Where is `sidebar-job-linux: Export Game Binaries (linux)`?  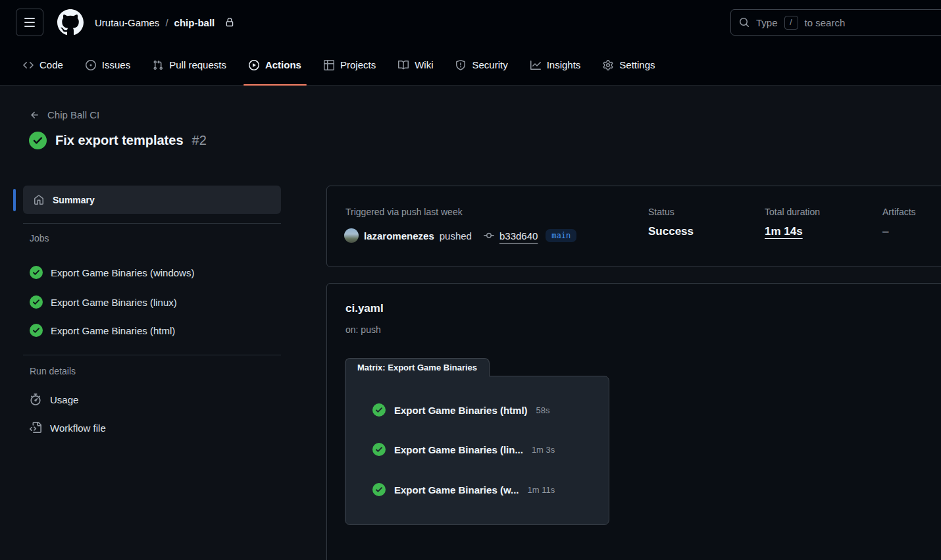
sidebar-job-linux: Export Game Binaries (linux) is located at coordinates (103, 302).